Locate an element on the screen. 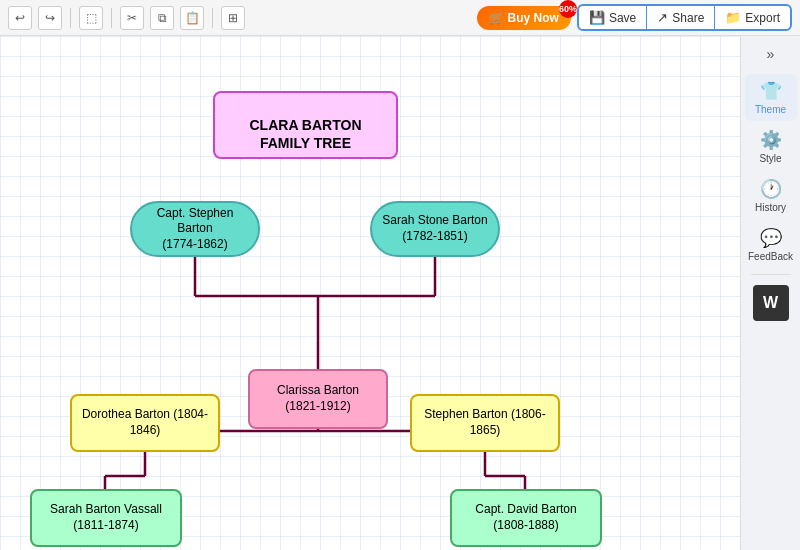  node-sarah-stone-barton: Sarah Stone Barton(1782-1851) is located at coordinates (435, 229).